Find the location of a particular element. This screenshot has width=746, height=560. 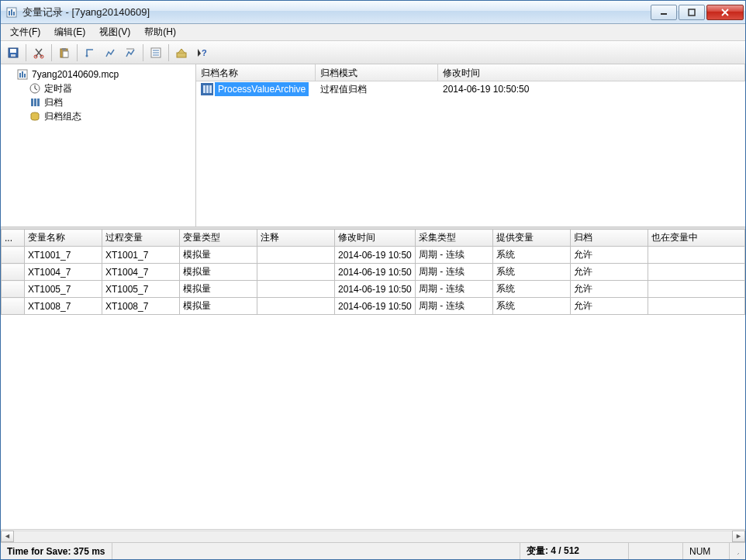

save-button is located at coordinates (13, 53).